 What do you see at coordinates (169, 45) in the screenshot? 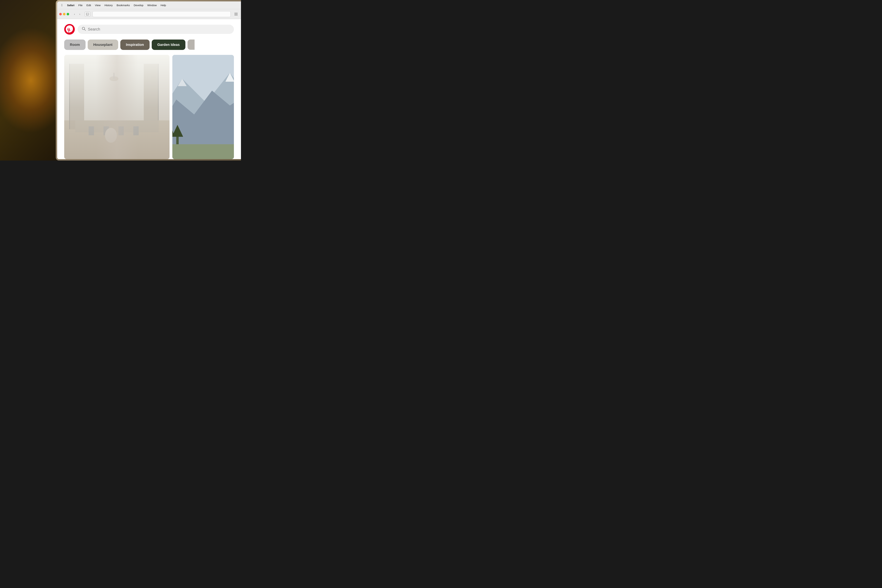
I see `category-pill-garden-ideas: Garden Ideas` at bounding box center [169, 45].